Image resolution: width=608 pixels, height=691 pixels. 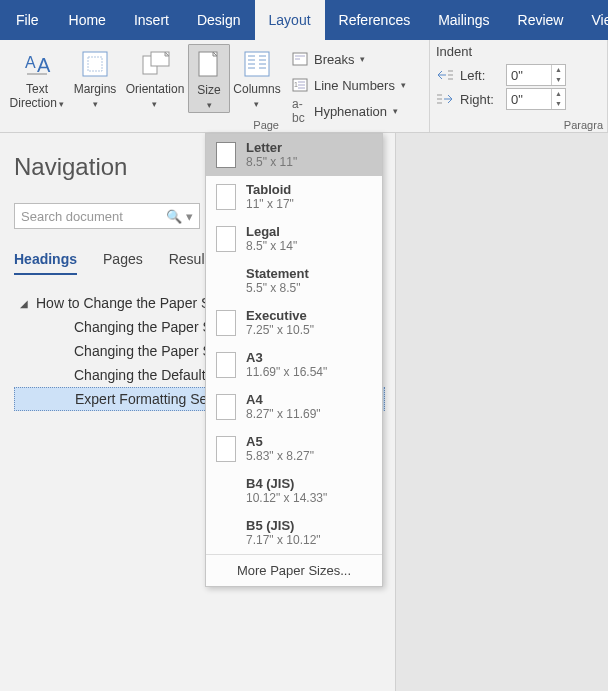 I want to click on ribbon: AA Text Direction ▾ Margins▾ Orientation…, so click(x=304, y=86).